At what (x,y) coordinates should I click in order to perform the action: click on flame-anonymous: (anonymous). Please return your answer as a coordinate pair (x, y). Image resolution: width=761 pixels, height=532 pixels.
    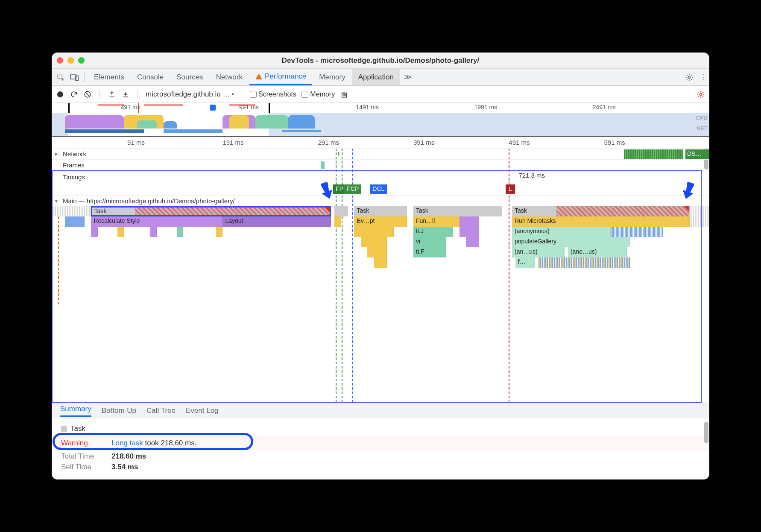
    Looking at the image, I should click on (561, 232).